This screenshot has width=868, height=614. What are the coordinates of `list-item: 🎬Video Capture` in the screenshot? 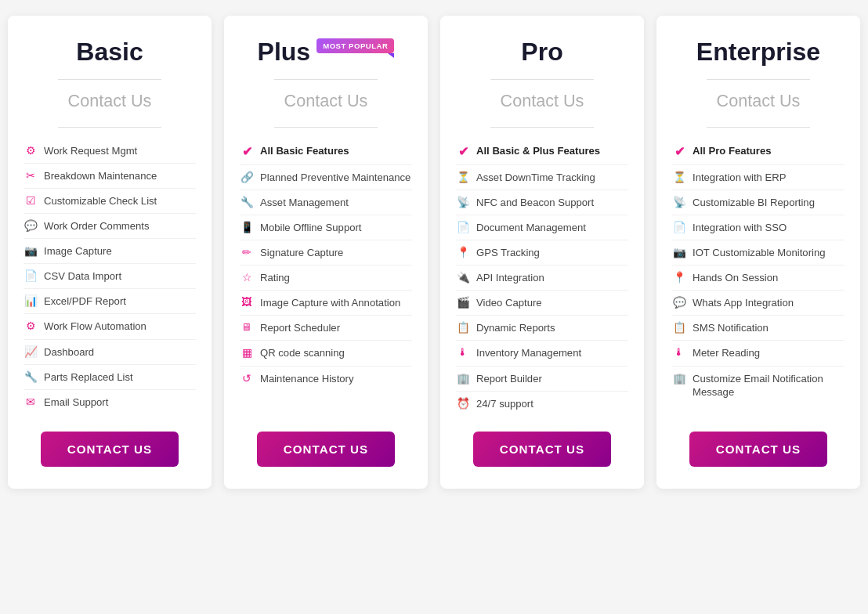 It's located at (542, 303).